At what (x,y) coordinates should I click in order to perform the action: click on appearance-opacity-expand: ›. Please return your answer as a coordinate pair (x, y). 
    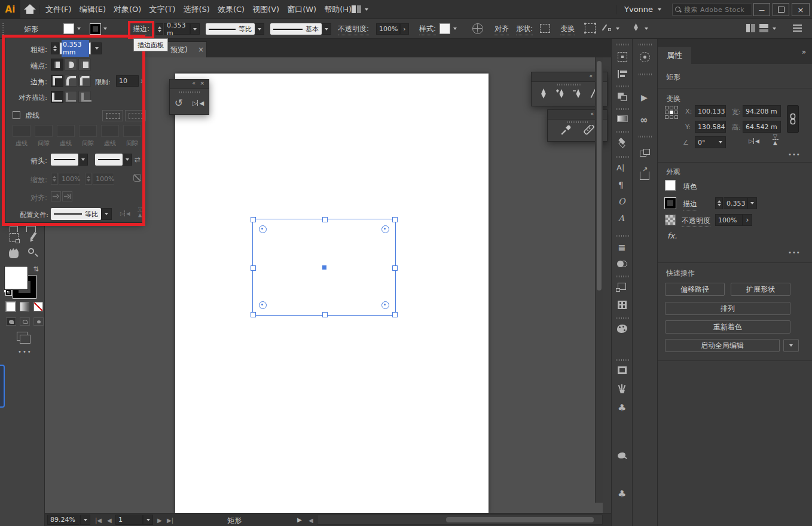
    Looking at the image, I should click on (747, 220).